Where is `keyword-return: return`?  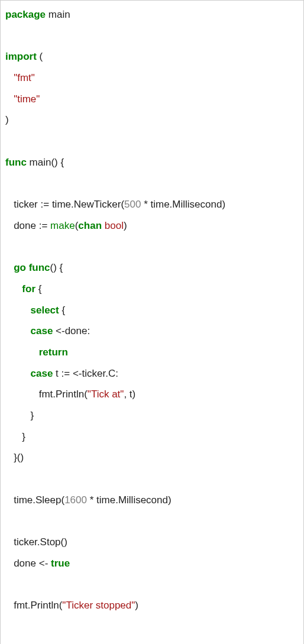 keyword-return: return is located at coordinates (53, 352).